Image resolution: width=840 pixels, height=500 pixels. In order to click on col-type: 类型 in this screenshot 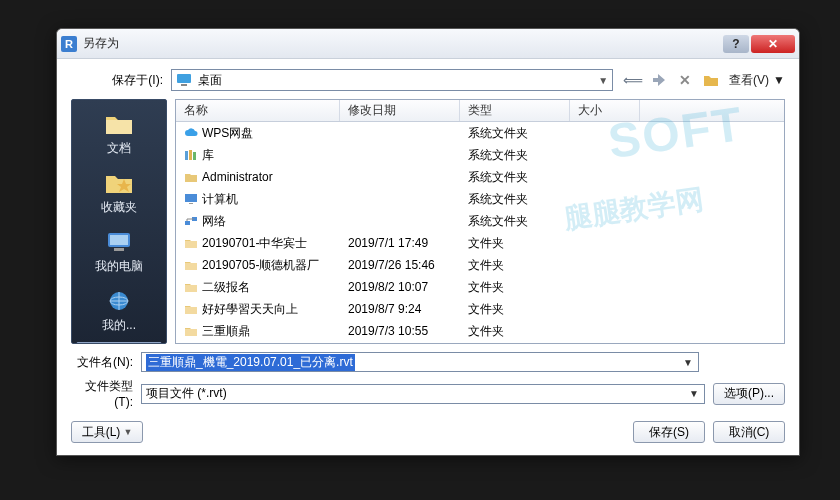, I will do `click(515, 110)`.